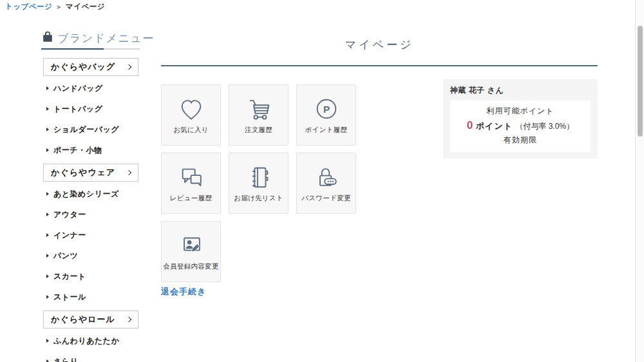  What do you see at coordinates (91, 173) in the screenshot?
I see `sidebar-category-wear: かぐらやウェア` at bounding box center [91, 173].